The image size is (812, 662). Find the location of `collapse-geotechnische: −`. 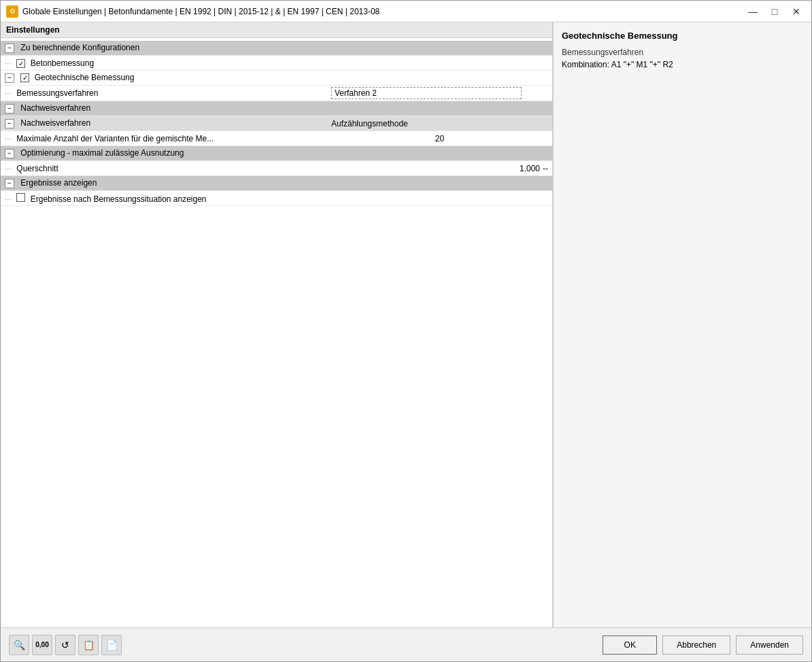

collapse-geotechnische: − is located at coordinates (10, 78).